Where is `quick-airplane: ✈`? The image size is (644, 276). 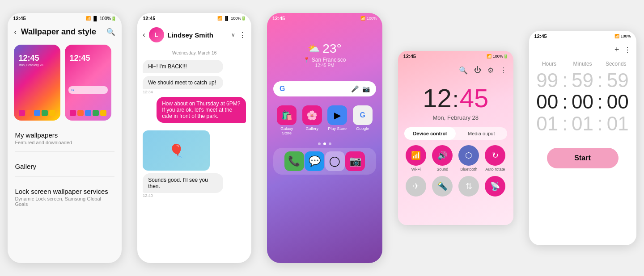 quick-airplane: ✈ is located at coordinates (416, 186).